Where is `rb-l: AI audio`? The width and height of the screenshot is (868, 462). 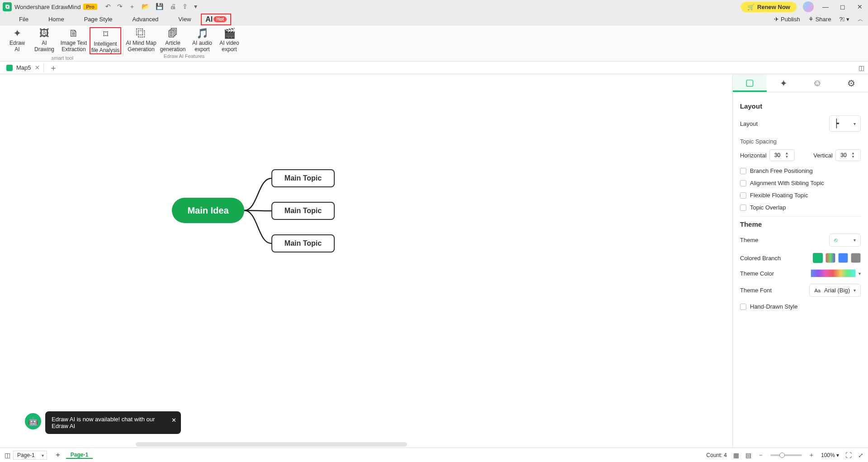
rb-l: AI audio is located at coordinates (202, 43).